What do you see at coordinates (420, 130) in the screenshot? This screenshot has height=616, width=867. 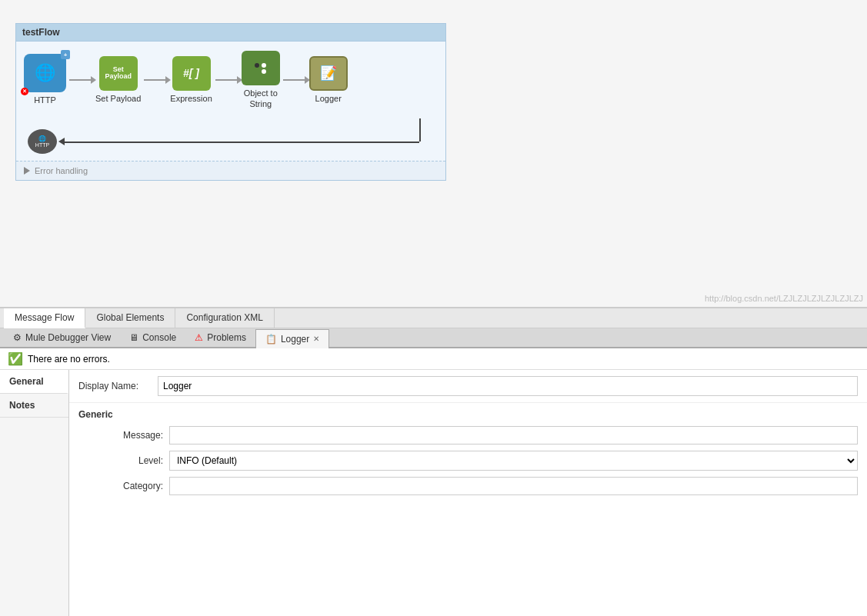 I see `vertical-connector` at bounding box center [420, 130].